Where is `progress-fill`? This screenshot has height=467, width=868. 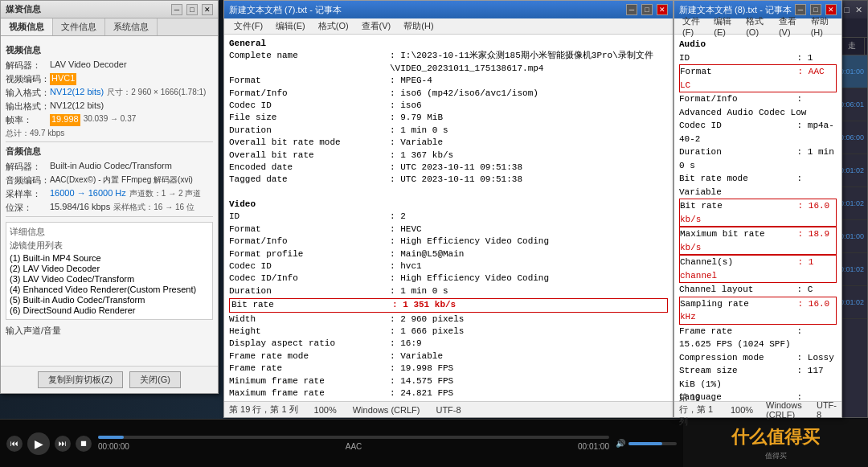 progress-fill is located at coordinates (111, 437).